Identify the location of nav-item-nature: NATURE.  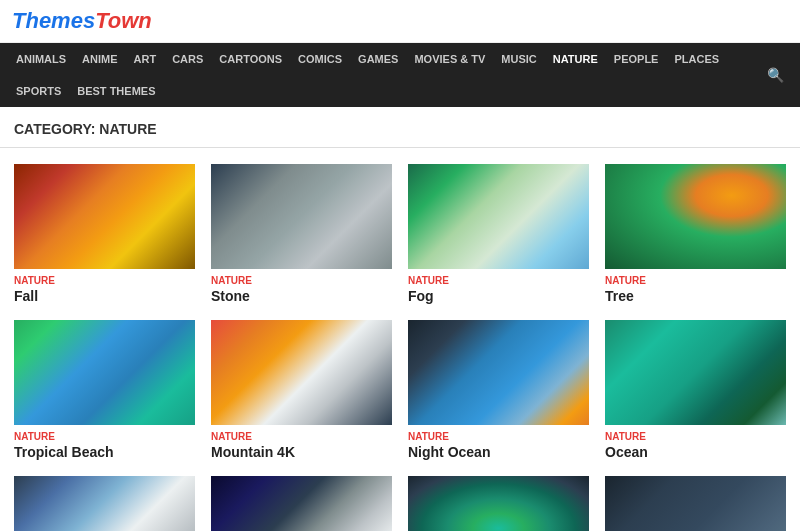
(576, 59).